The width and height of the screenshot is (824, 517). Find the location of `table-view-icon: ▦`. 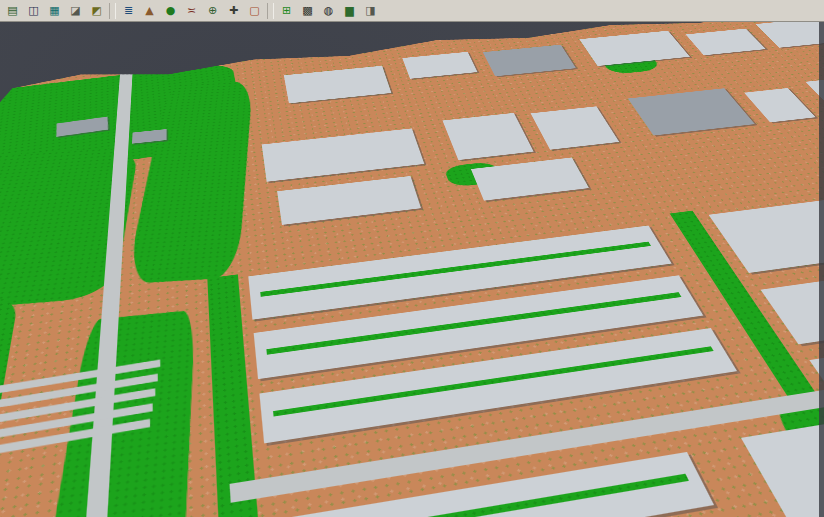

table-view-icon: ▦ is located at coordinates (54, 11).